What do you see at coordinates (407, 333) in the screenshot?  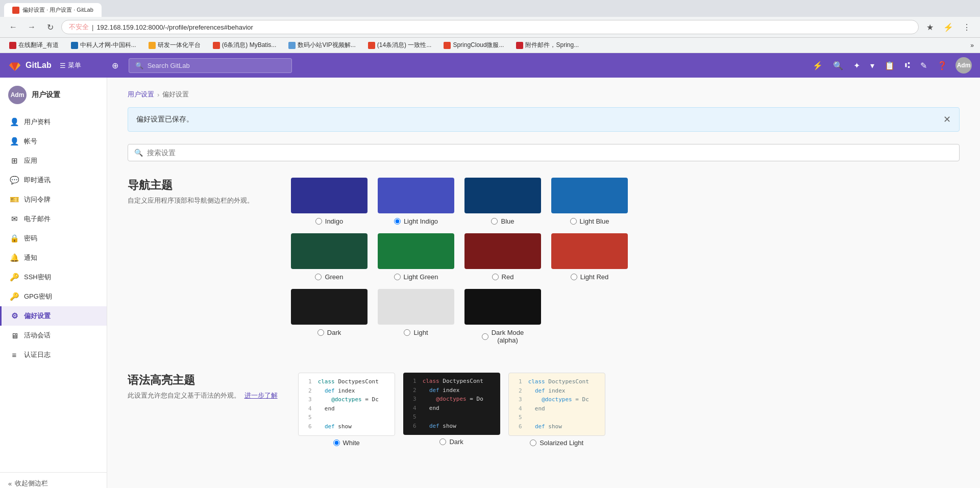 I see `theme-radio-light` at bounding box center [407, 333].